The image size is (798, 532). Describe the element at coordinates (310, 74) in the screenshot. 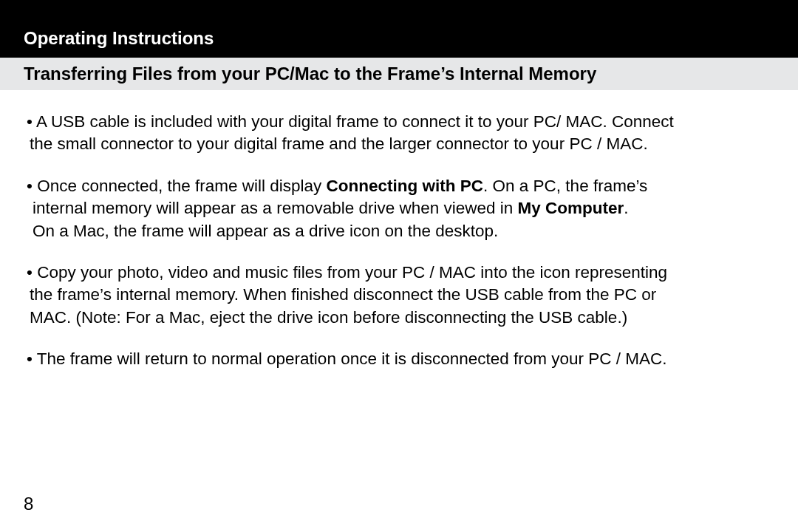

I see `subheader-title: Transferring Files from your PC/Mac to t…` at that location.